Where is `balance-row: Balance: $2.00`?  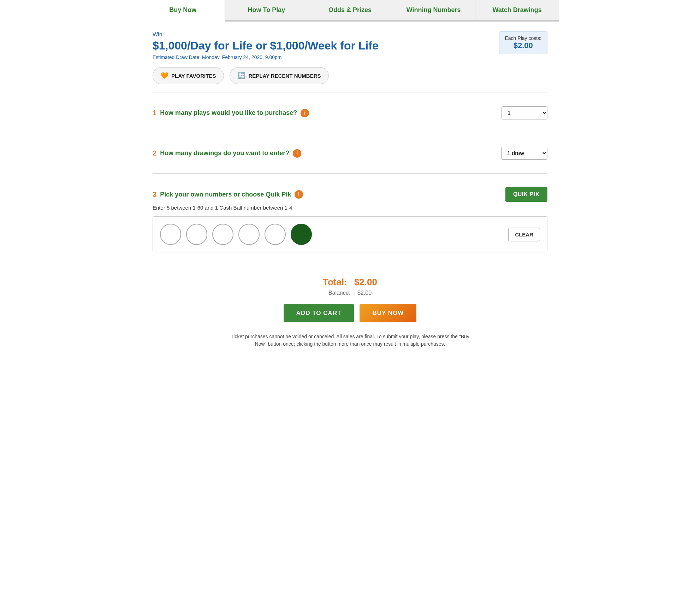
balance-row: Balance: $2.00 is located at coordinates (350, 293).